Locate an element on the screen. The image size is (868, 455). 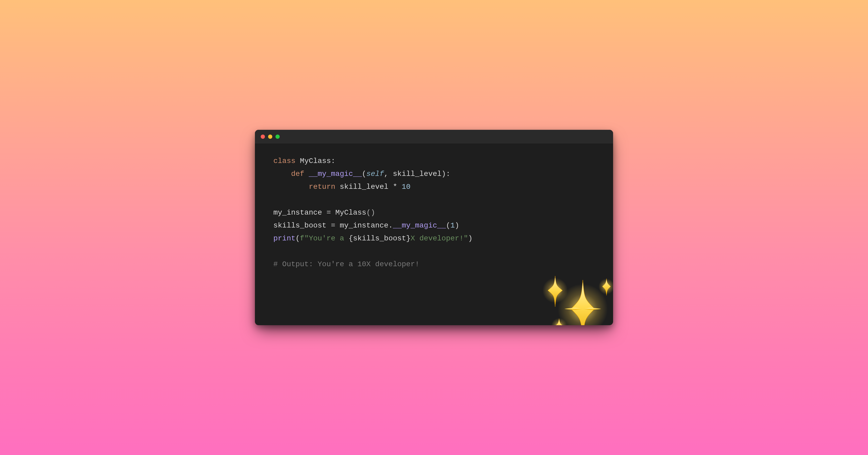
window-titlebar is located at coordinates (434, 137).